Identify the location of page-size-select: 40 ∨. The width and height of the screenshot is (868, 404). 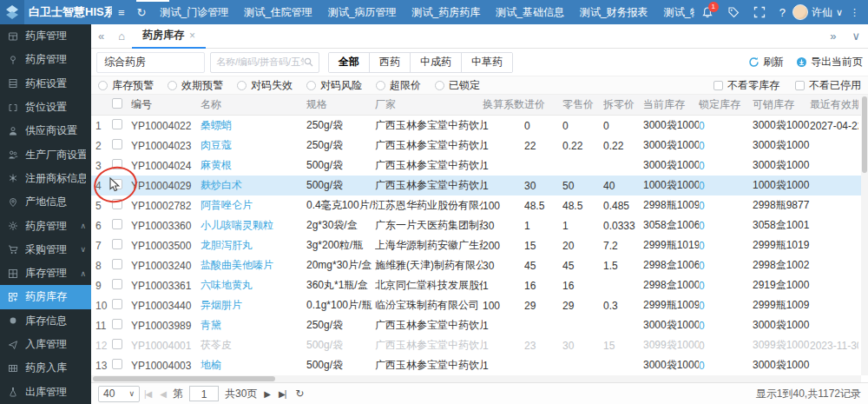
(119, 394).